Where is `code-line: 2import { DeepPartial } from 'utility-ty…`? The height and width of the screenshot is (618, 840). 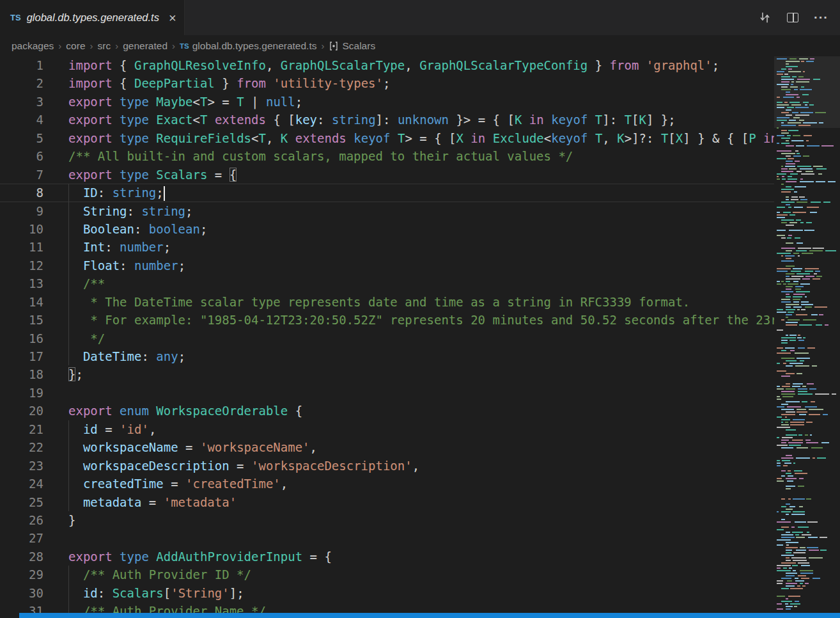 code-line: 2import { DeepPartial } from 'utility-ty… is located at coordinates (387, 83).